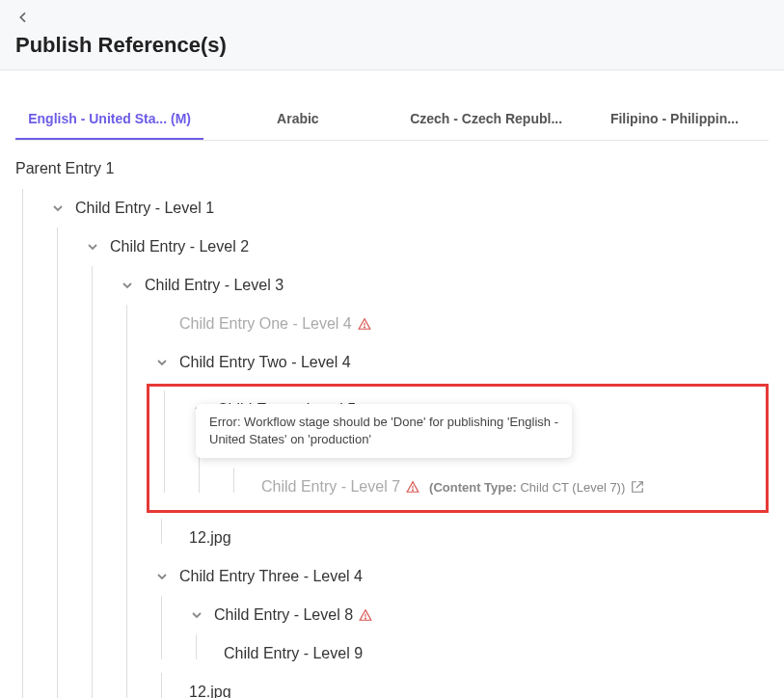 The height and width of the screenshot is (698, 784). Describe the element at coordinates (392, 35) in the screenshot. I see `header: Publish Reference(s)` at that location.